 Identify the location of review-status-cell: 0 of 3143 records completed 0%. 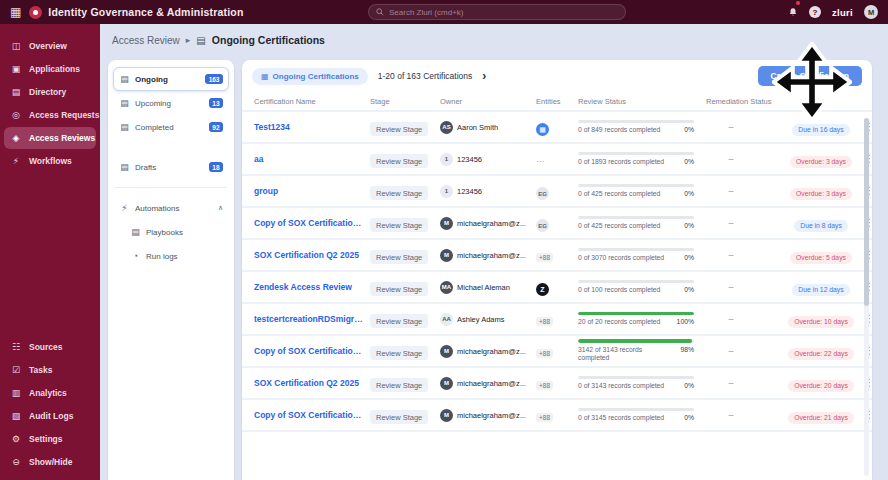
(636, 384).